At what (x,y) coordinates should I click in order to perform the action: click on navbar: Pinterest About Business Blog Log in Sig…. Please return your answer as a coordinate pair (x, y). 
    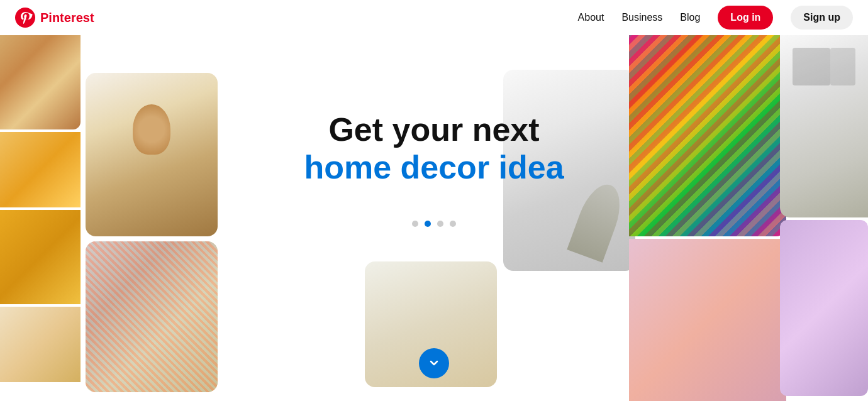
    Looking at the image, I should click on (434, 18).